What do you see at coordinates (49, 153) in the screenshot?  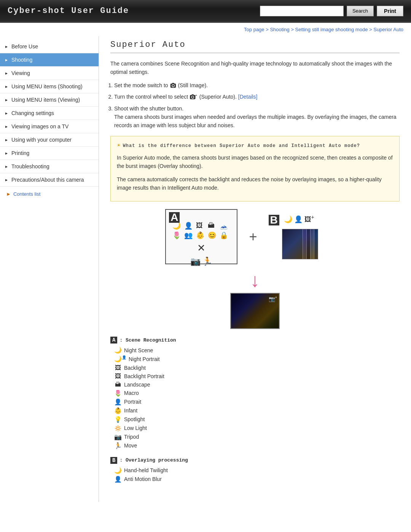 I see `sidebar-item-printing: ► Printing` at bounding box center [49, 153].